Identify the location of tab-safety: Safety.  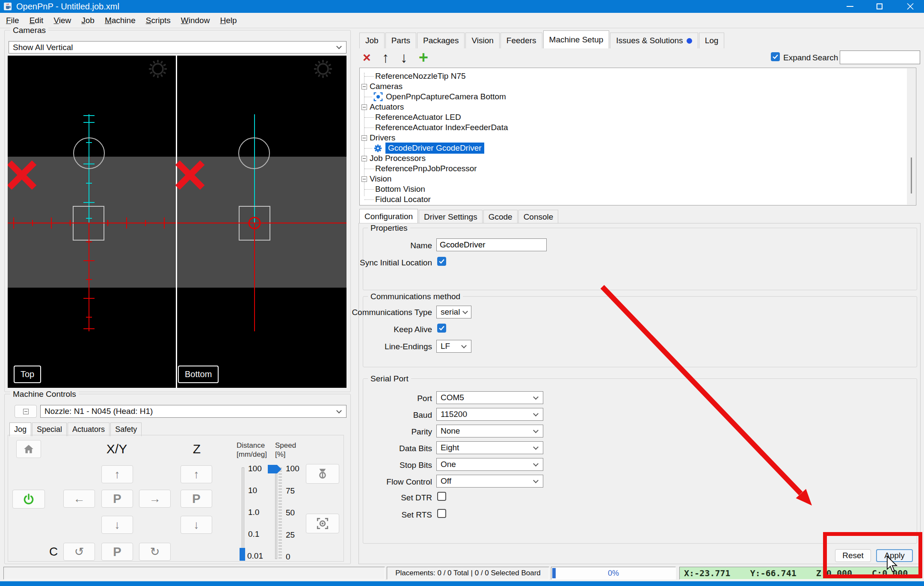
(126, 429).